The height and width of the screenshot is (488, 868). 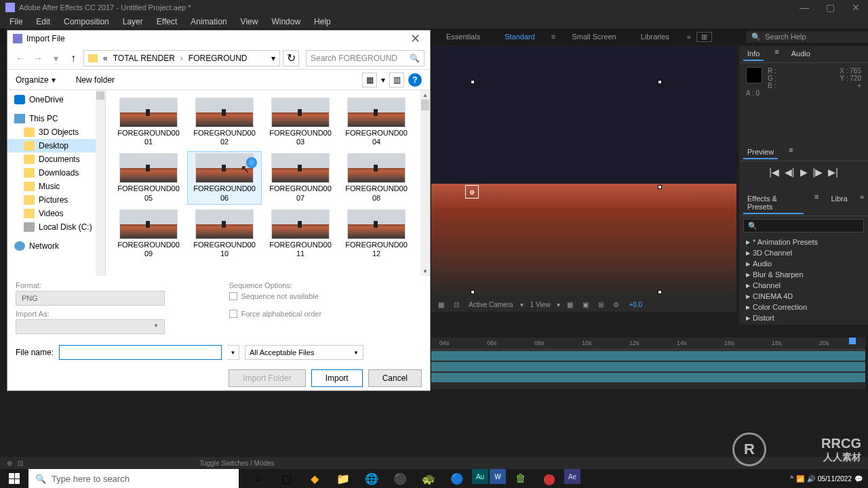 What do you see at coordinates (601, 305) in the screenshot?
I see `viewport-tool-icon: ⊞` at bounding box center [601, 305].